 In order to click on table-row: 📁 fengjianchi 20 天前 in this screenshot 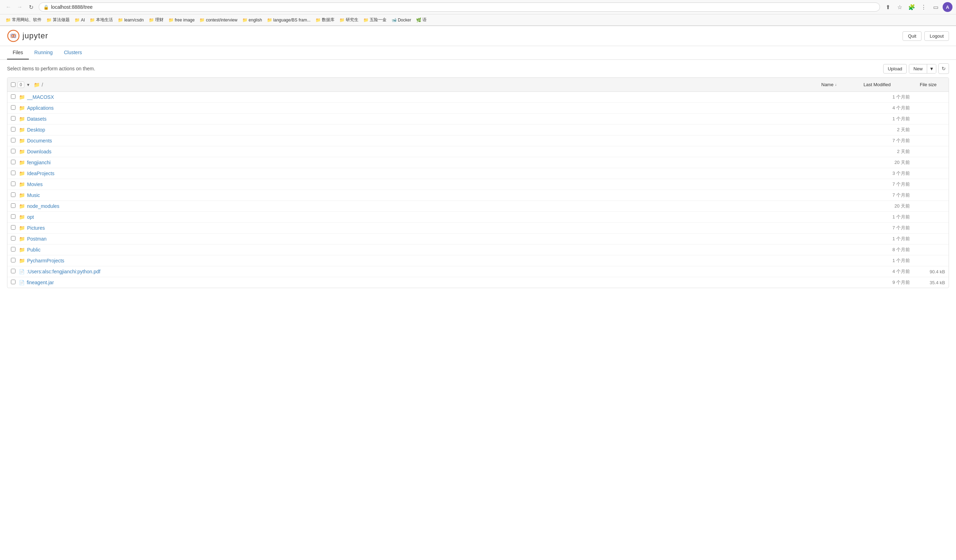, I will do `click(478, 162)`.